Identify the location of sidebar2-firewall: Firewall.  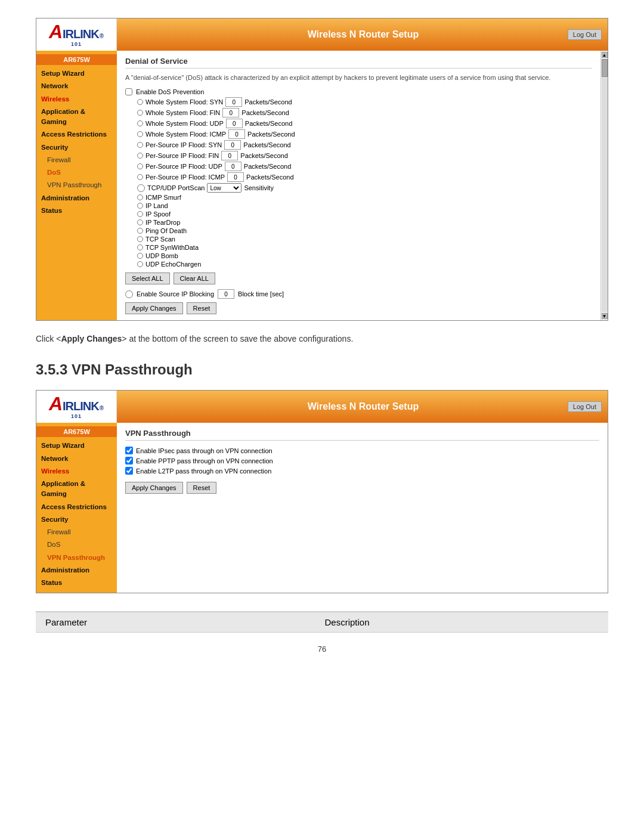
(76, 532).